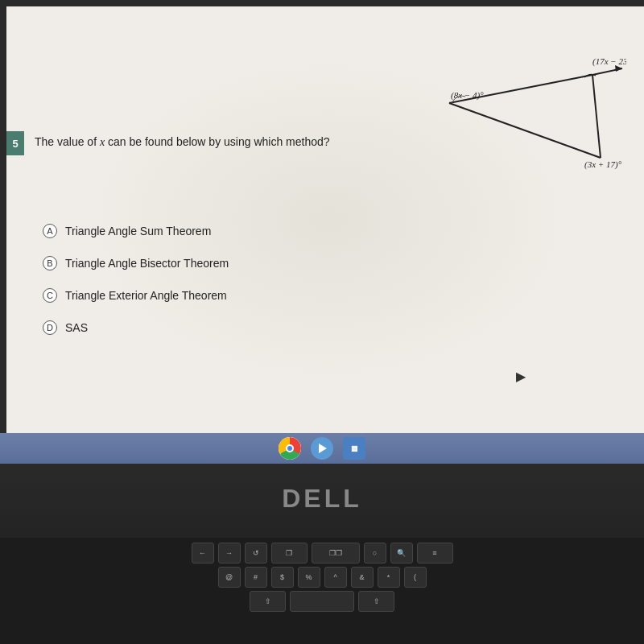  What do you see at coordinates (322, 577) in the screenshot?
I see `keyboard-row-2: @ # $ % ^ & * (` at bounding box center [322, 577].